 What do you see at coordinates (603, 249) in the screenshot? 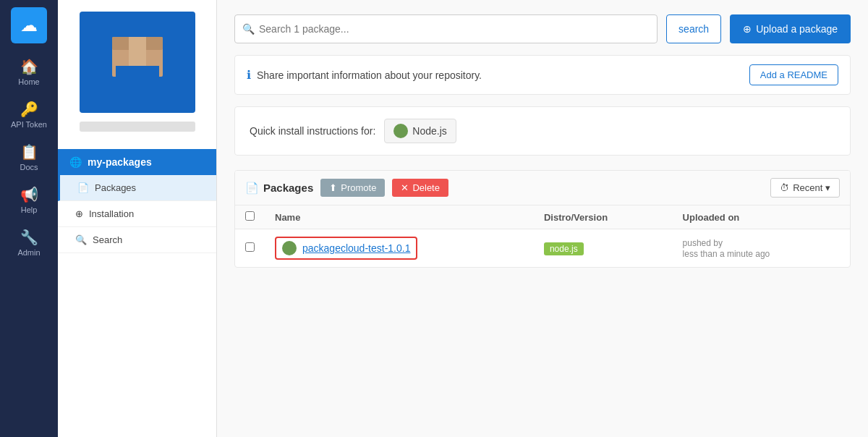
I see `row-distro-cell: node.js` at bounding box center [603, 249].